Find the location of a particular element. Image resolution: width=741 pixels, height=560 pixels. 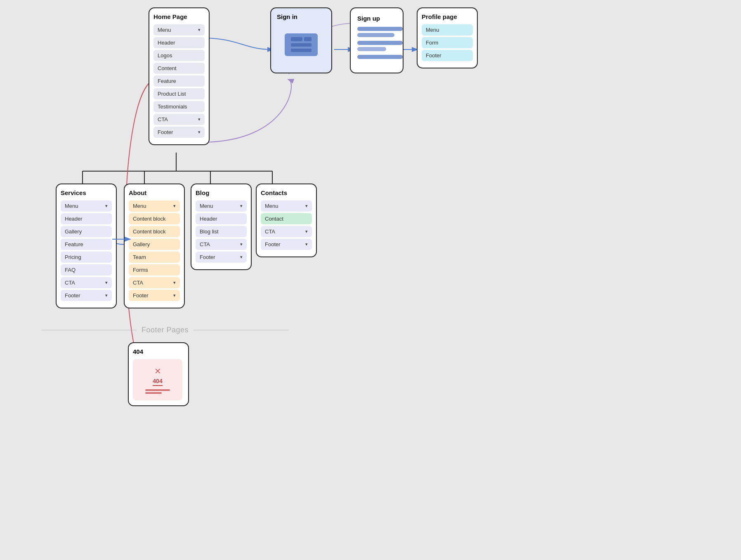

services-row-pricing: Pricing is located at coordinates (86, 257).